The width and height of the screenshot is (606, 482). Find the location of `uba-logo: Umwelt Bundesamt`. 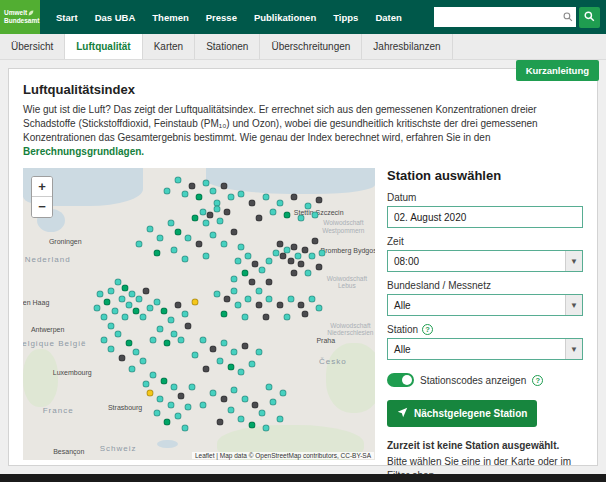

uba-logo: Umwelt Bundesamt is located at coordinates (20, 17).